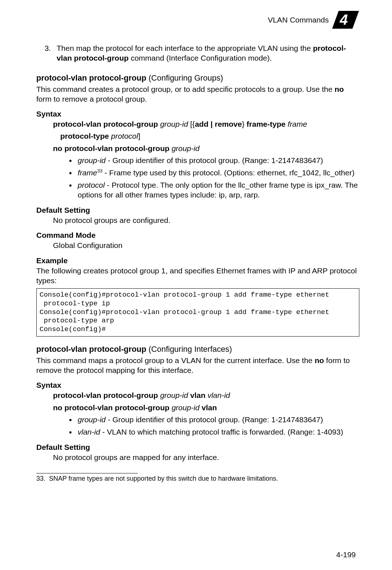 The width and height of the screenshot is (392, 570). I want to click on list-item: vlan-id - VLAN to which matching protoco…, so click(218, 432).